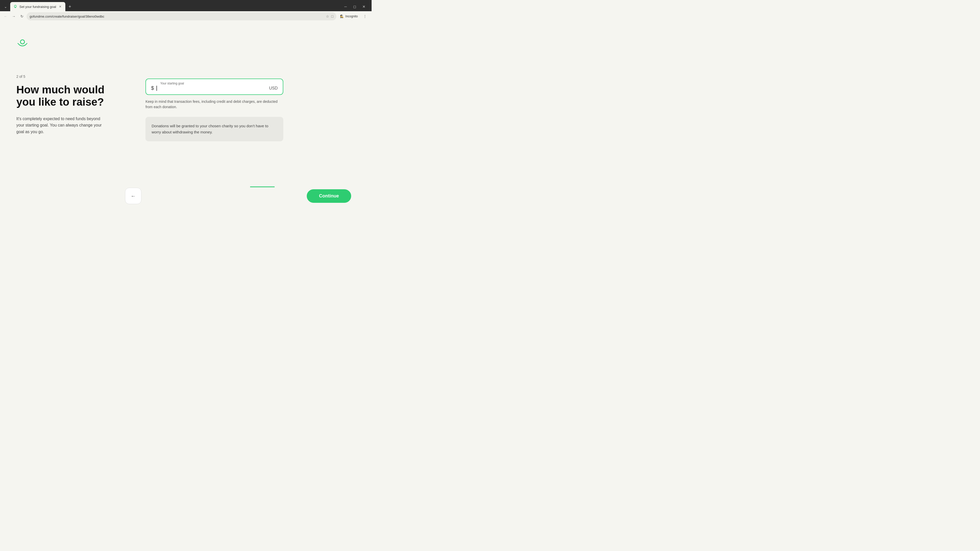 The height and width of the screenshot is (551, 980). I want to click on sub-description: It's completely expected to need funds b…, so click(62, 125).